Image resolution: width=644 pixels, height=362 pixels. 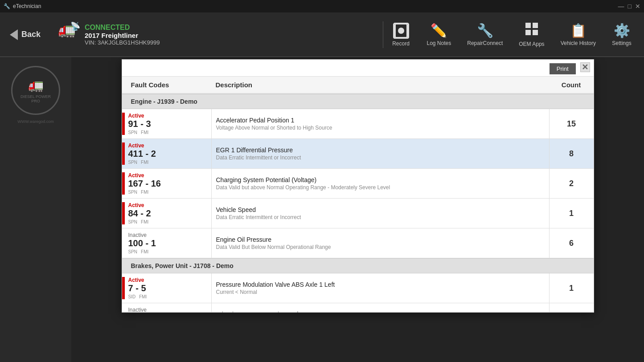 I want to click on title-bar: 🔧 eTechnician — □ ✕, so click(x=322, y=6).